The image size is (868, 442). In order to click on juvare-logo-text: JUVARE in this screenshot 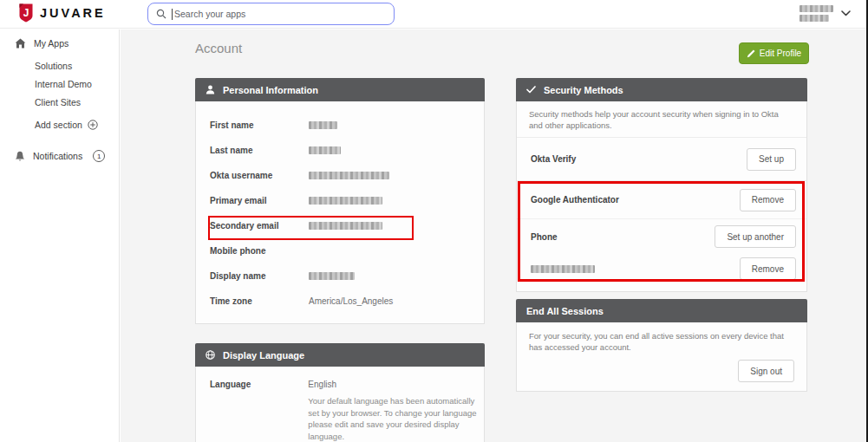, I will do `click(73, 13)`.